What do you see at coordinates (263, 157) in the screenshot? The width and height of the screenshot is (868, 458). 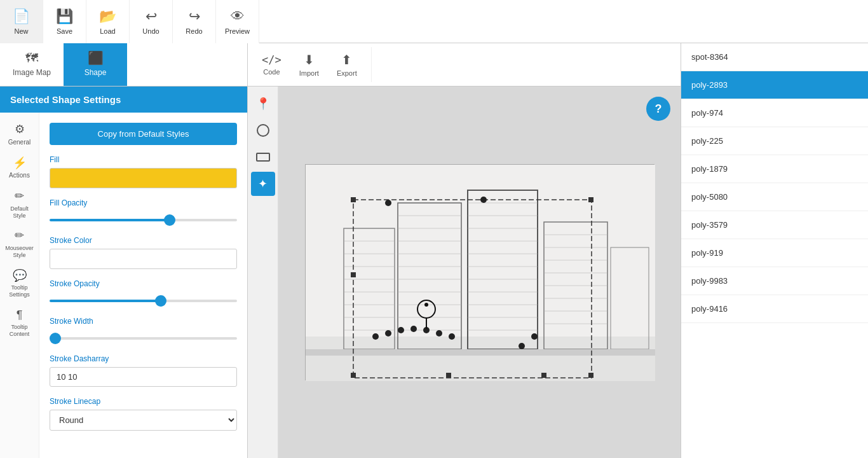 I see `rect-tool-icon` at bounding box center [263, 157].